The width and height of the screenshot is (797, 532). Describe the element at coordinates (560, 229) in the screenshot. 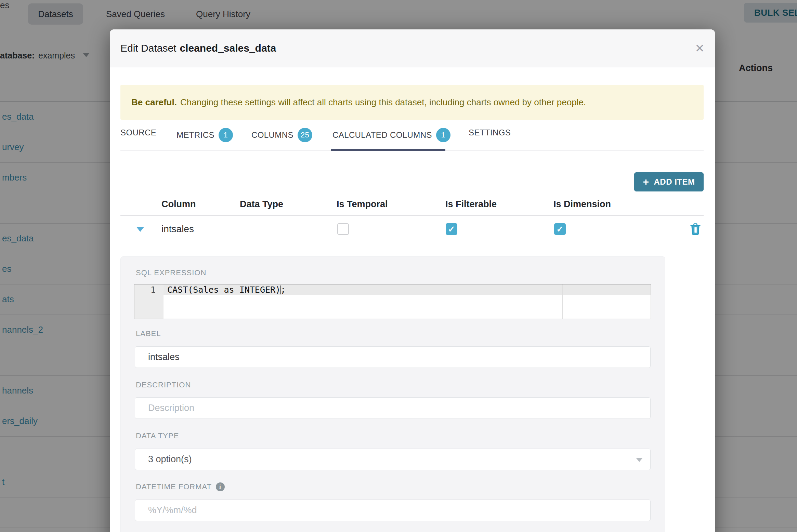

I see `is-dimension-checkbox: ✓` at that location.